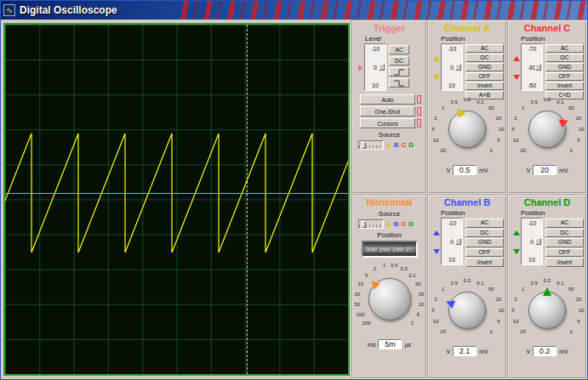 Image resolution: width=588 pixels, height=380 pixels. Describe the element at coordinates (437, 233) in the screenshot. I see `channel-b-up-arrow` at that location.